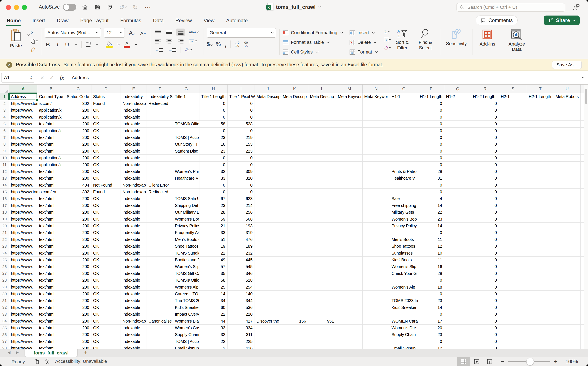 This screenshot has width=588, height=366. I want to click on cell-I8: 153, so click(241, 144).